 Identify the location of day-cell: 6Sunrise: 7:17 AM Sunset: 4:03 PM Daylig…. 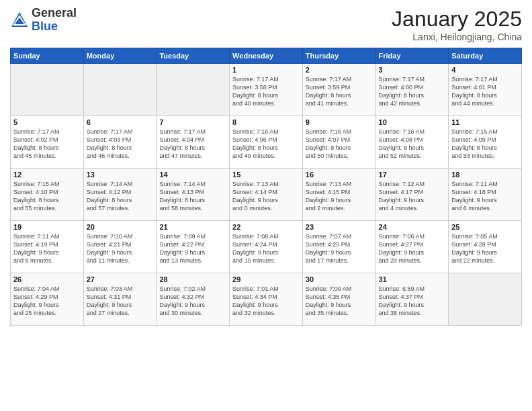
(120, 142).